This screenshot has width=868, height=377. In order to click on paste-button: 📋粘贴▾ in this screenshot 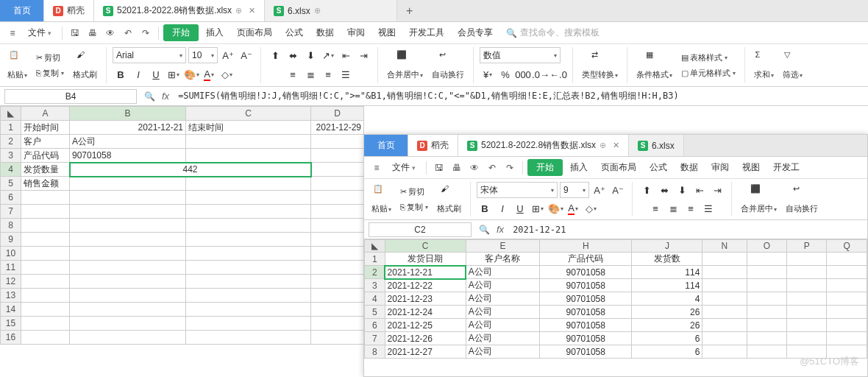, I will do `click(381, 199)`.